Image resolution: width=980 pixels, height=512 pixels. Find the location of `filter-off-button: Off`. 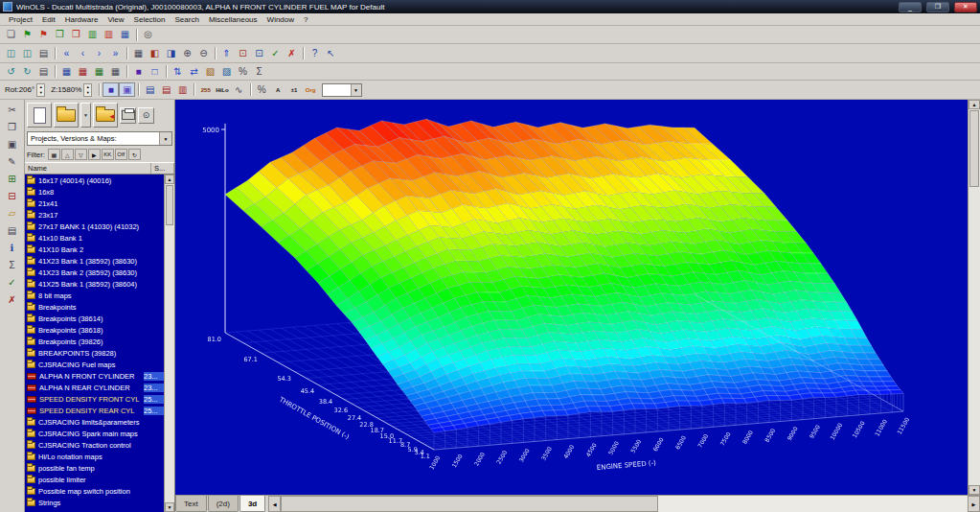

filter-off-button: Off is located at coordinates (121, 154).